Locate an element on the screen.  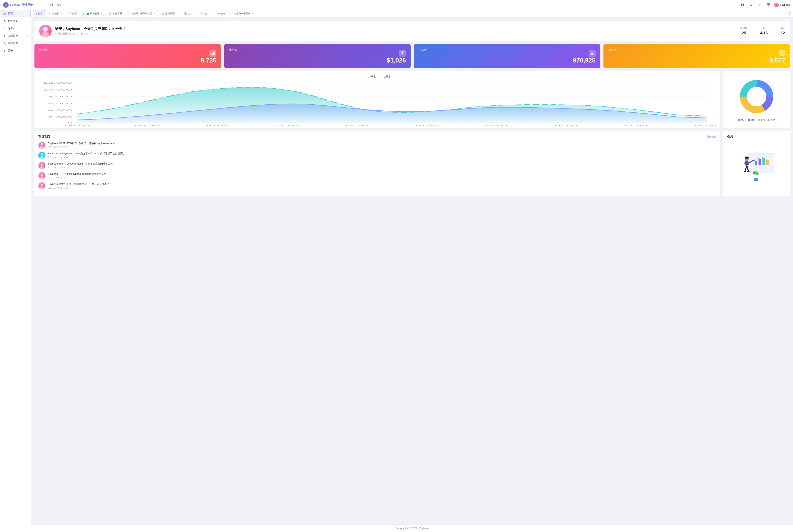
tab-500: ⚙ 500 × is located at coordinates (223, 14).